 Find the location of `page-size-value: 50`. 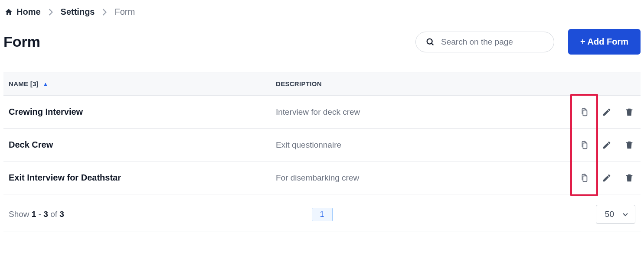

page-size-value: 50 is located at coordinates (610, 214).